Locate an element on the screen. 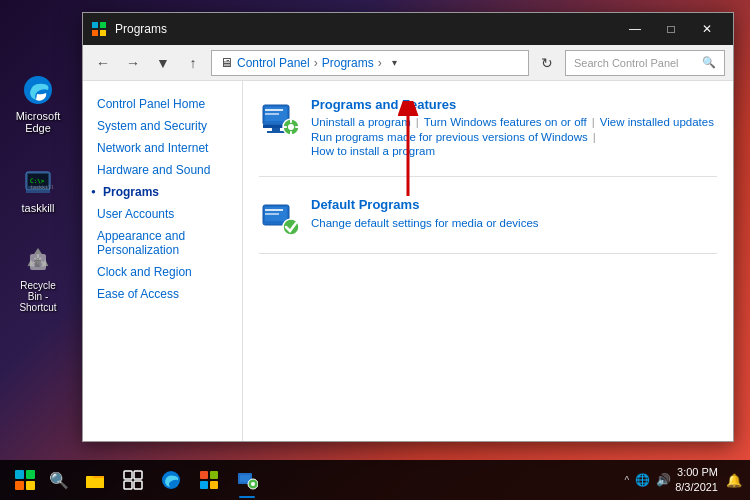 This screenshot has width=750, height=500. taskbar-edge-icon is located at coordinates (171, 480).